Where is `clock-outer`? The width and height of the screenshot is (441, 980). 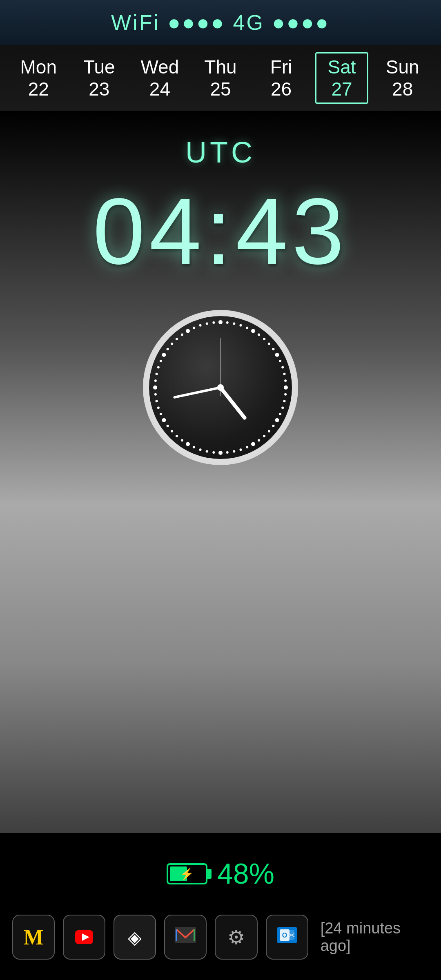
clock-outer is located at coordinates (220, 388).